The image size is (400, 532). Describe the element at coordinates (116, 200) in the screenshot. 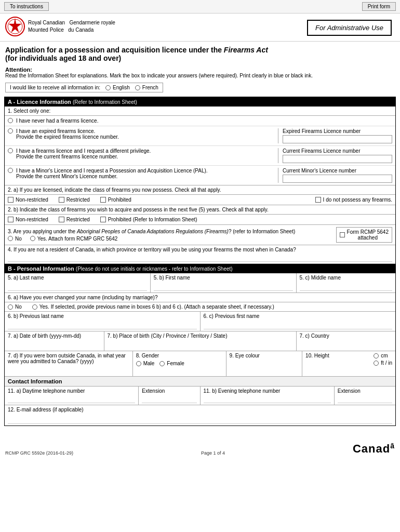

I see `checkbox-prohibited-a: Prohibited` at that location.